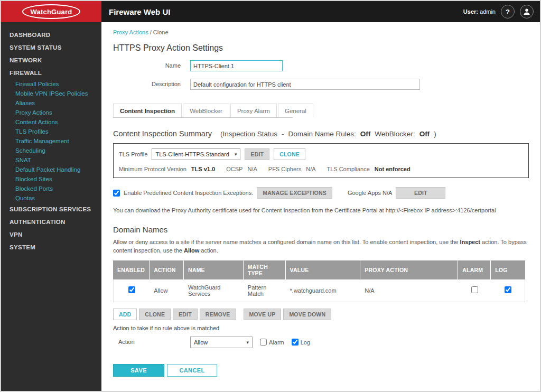 The height and width of the screenshot is (392, 541). Describe the element at coordinates (167, 270) in the screenshot. I see `col-header-action: ACTION` at that location.